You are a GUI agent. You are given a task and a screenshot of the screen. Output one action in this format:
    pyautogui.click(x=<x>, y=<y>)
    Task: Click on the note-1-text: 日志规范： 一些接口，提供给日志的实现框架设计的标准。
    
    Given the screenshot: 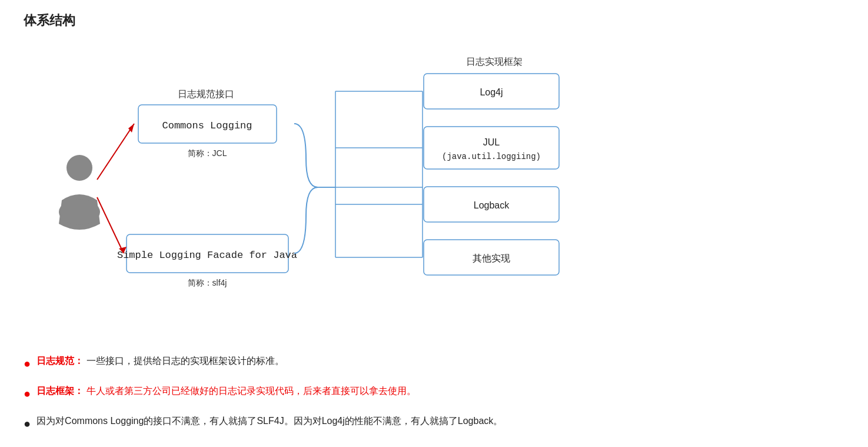 What is the action you would take?
    pyautogui.click(x=160, y=361)
    